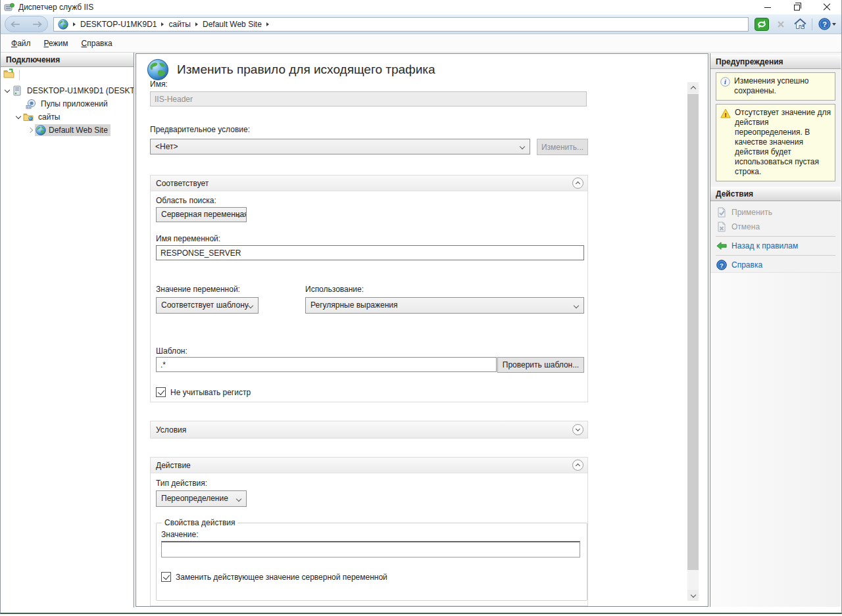 Image resolution: width=842 pixels, height=616 pixels. I want to click on sites-folder-icon, so click(28, 117).